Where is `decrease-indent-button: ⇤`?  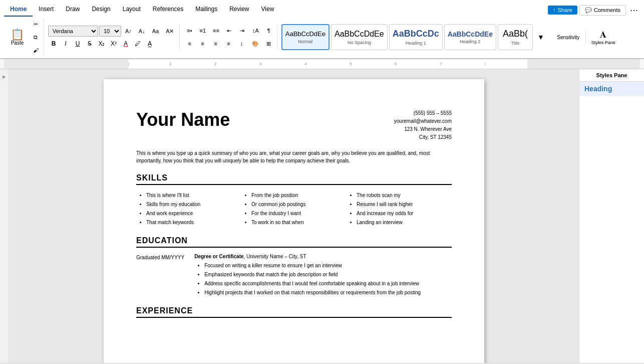
decrease-indent-button: ⇤ is located at coordinates (229, 31).